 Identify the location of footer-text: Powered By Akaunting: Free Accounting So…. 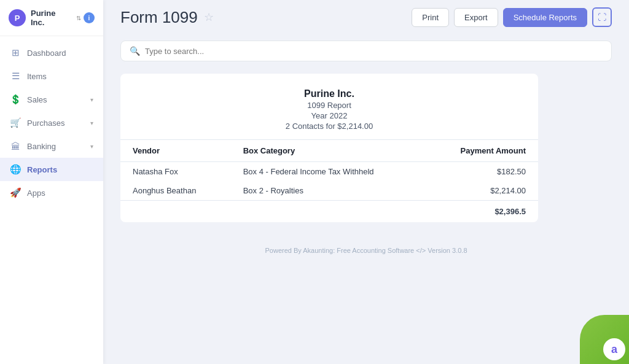
(339, 250).